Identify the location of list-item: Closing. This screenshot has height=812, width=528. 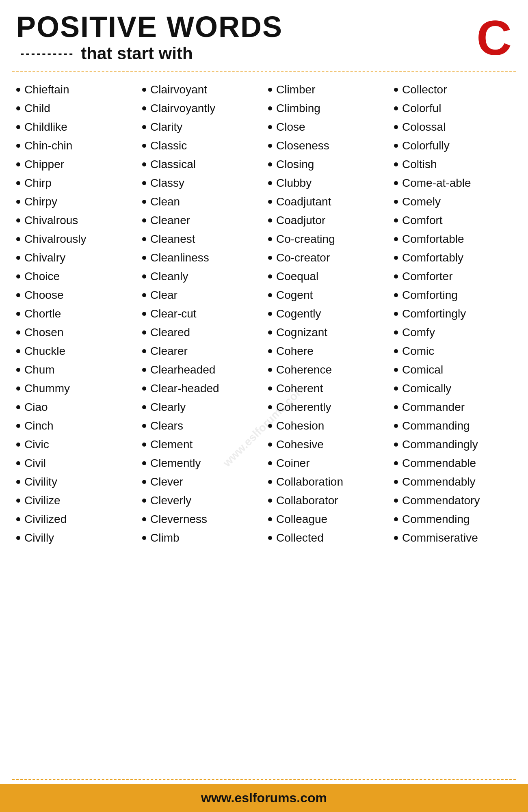
(327, 164).